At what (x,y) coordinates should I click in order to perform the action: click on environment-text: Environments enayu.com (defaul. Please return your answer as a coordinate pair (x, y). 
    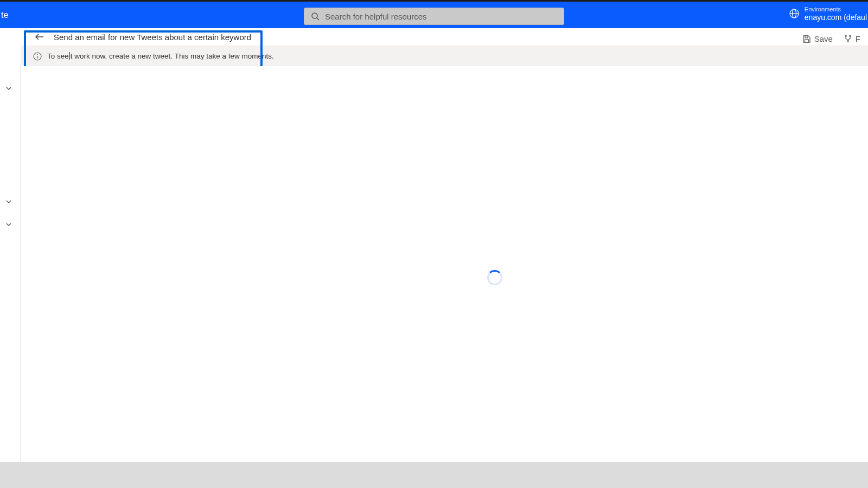
    Looking at the image, I should click on (835, 14).